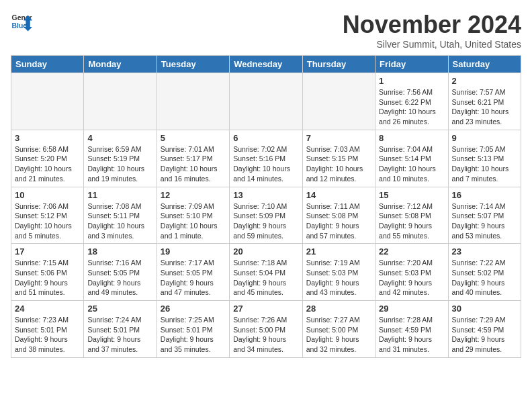  Describe the element at coordinates (47, 164) in the screenshot. I see `day-info: Sunrise: 6:58 AM Sunset: 5:20 PM Dayligh…` at that location.